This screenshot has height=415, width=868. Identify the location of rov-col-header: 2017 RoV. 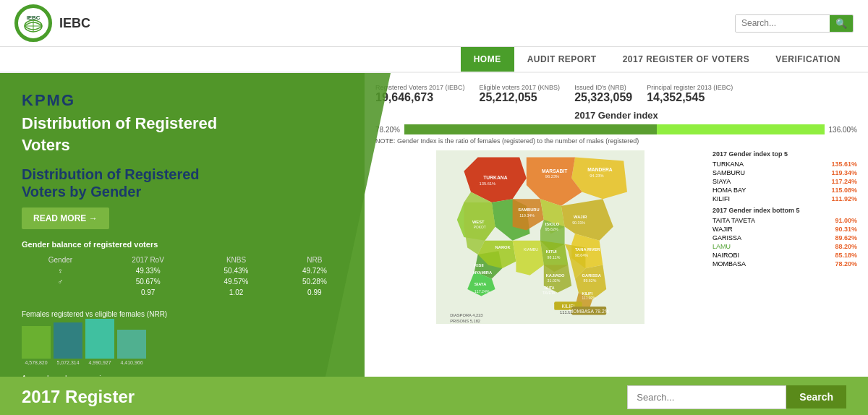
(148, 260).